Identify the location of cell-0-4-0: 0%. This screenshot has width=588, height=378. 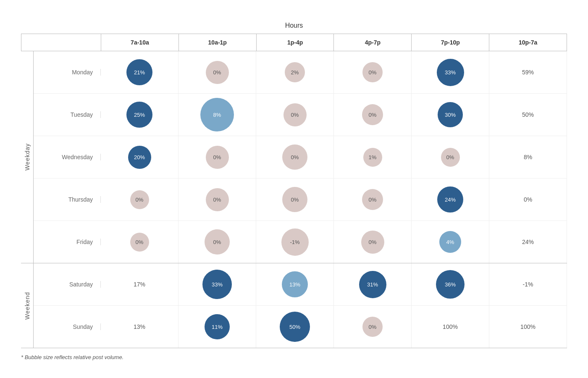
(139, 242).